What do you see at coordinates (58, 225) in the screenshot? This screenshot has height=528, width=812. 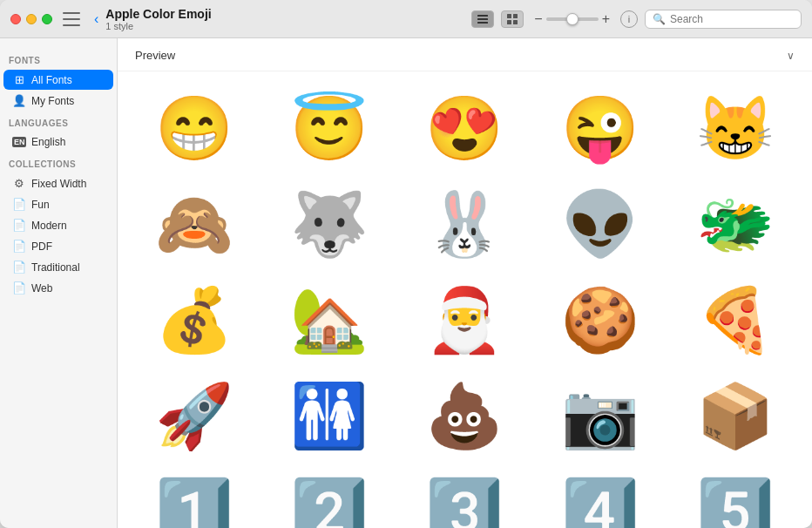 I see `sidebar-item-modern: 📄 Modern` at bounding box center [58, 225].